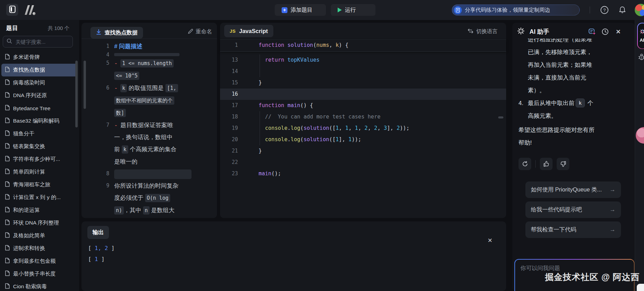 Image resolution: width=644 pixels, height=291 pixels. I want to click on sidebar-item: 简单四则计算, so click(40, 172).